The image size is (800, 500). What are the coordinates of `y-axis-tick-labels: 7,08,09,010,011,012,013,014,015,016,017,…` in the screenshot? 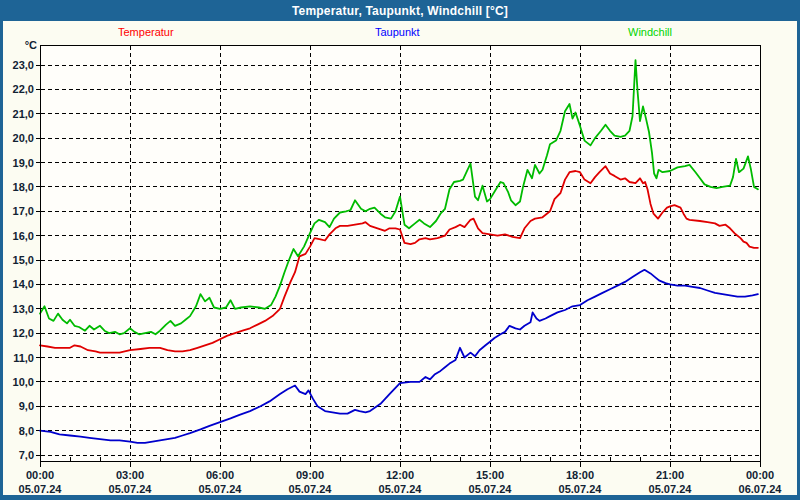 It's located at (24, 260).